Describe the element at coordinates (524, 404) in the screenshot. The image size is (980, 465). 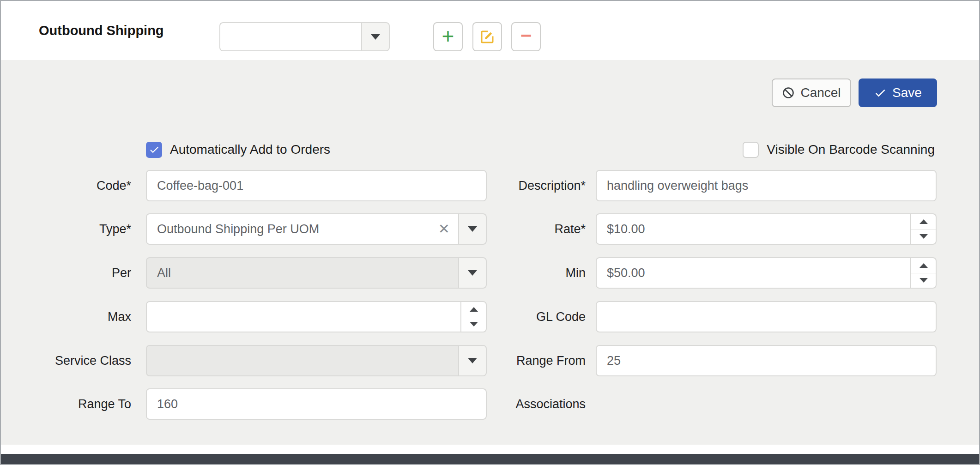
I see `associations-label: Associations` at that location.